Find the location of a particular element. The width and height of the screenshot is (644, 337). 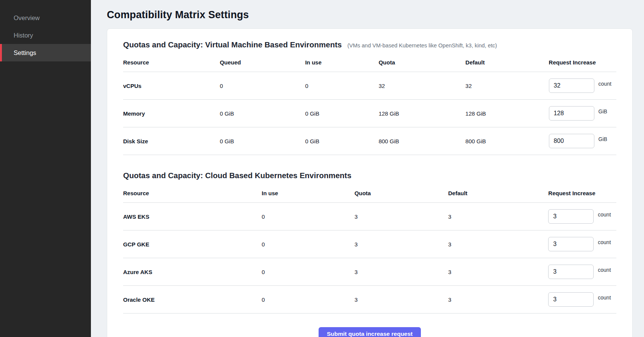

submit-quota-button: Submit quota increase request is located at coordinates (370, 332).